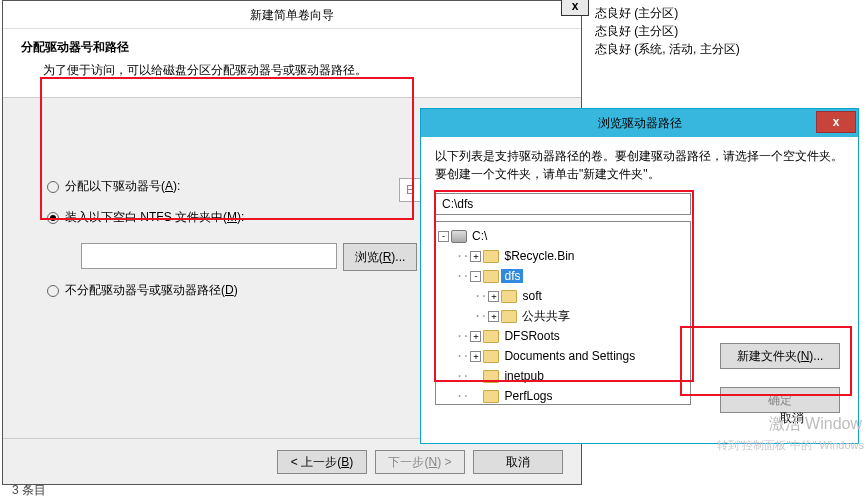 The height and width of the screenshot is (501, 866). What do you see at coordinates (563, 336) in the screenshot?
I see `tree-item: ··+DFSRoots` at bounding box center [563, 336].